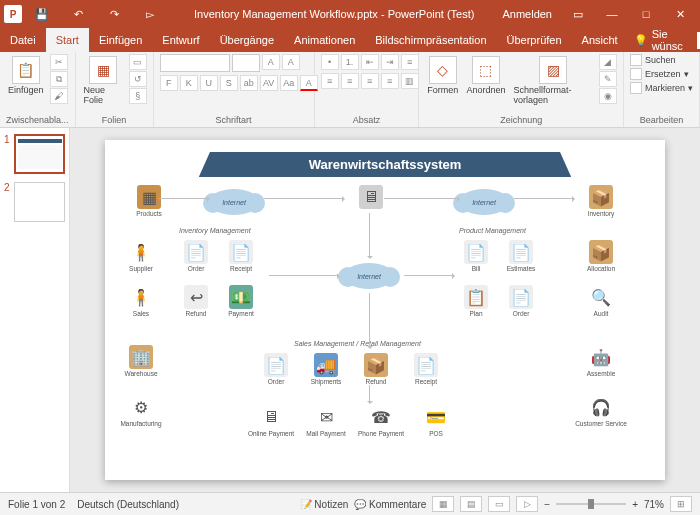  What do you see at coordinates (547, 504) in the screenshot?
I see `zoom-out-button: −` at bounding box center [547, 504].